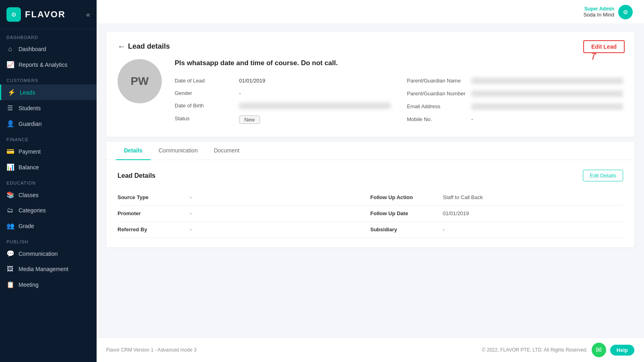  I want to click on sidebar-item-label: Communication, so click(38, 254).